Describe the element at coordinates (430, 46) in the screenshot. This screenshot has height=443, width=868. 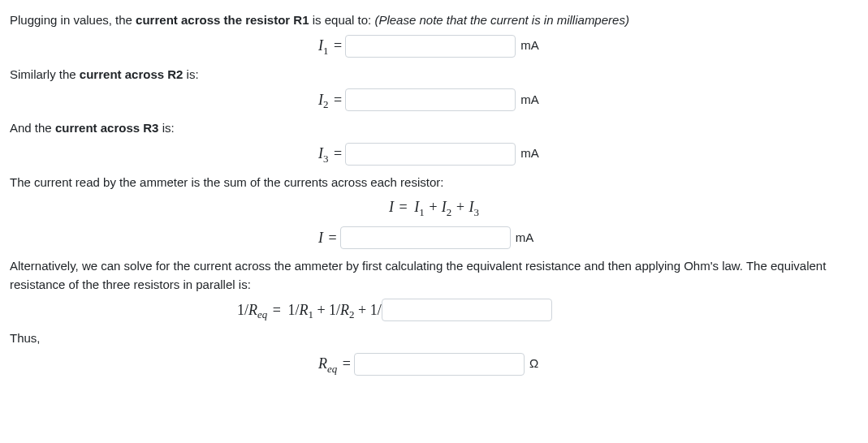
I see `input-i1` at that location.